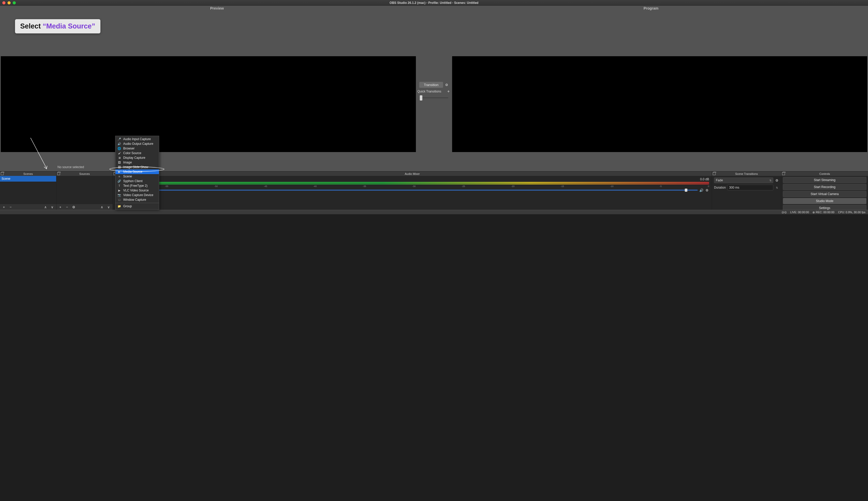 The width and height of the screenshot is (868, 501). I want to click on menu-item-label: VLC Video Source, so click(136, 191).